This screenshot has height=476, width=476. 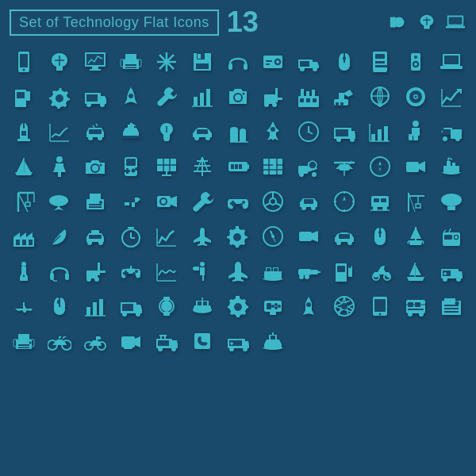 I want to click on icon-steering-wheel, so click(x=273, y=202).